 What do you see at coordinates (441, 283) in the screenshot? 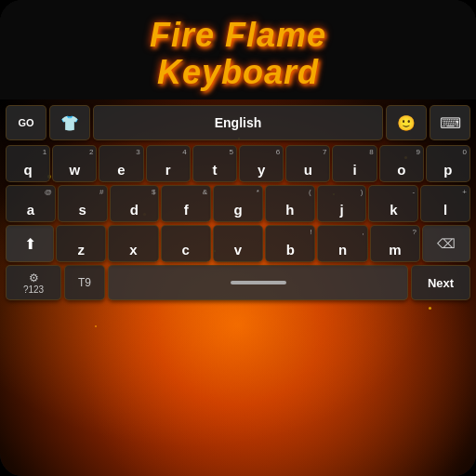
I see `next-button: Next` at bounding box center [441, 283].